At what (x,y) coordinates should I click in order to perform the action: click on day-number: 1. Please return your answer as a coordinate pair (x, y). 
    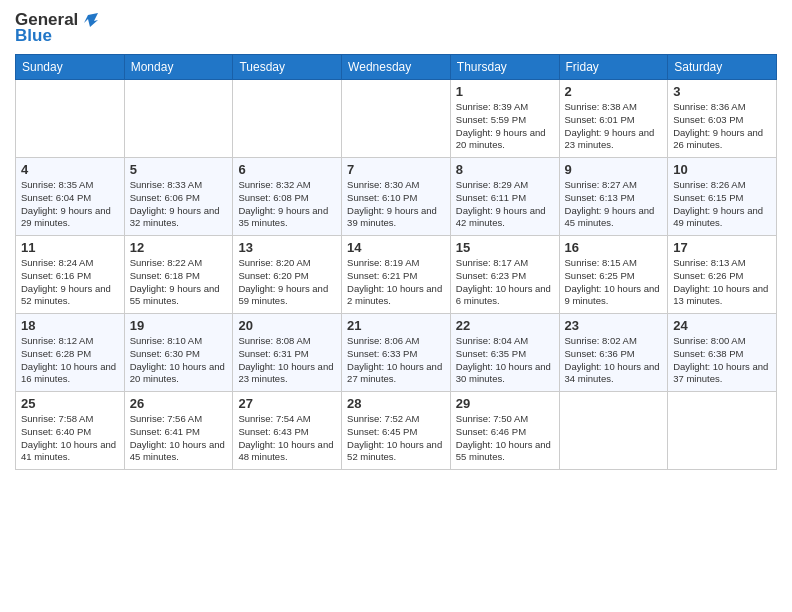
    Looking at the image, I should click on (505, 92).